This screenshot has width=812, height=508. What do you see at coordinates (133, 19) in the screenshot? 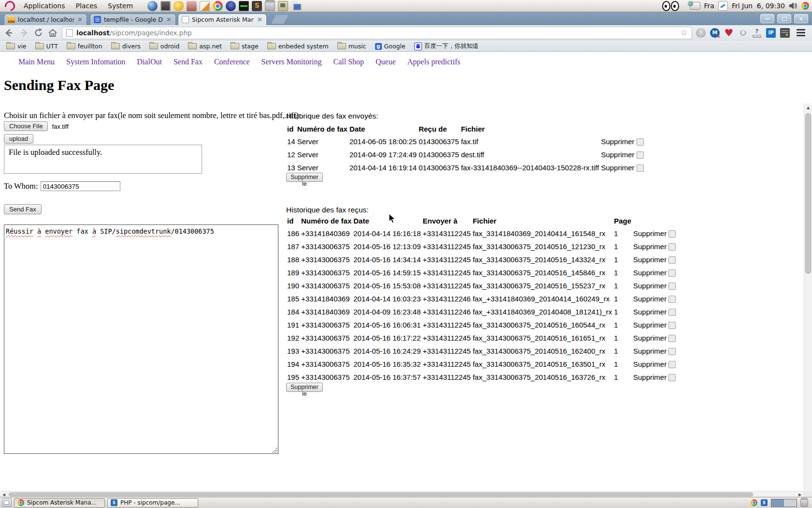
I see `tab-google-docs: tempfile - Google Docu ✕` at bounding box center [133, 19].